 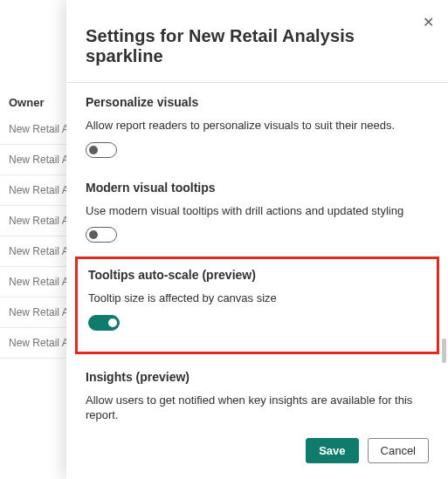 What do you see at coordinates (332, 450) in the screenshot?
I see `save-button: Save` at bounding box center [332, 450].